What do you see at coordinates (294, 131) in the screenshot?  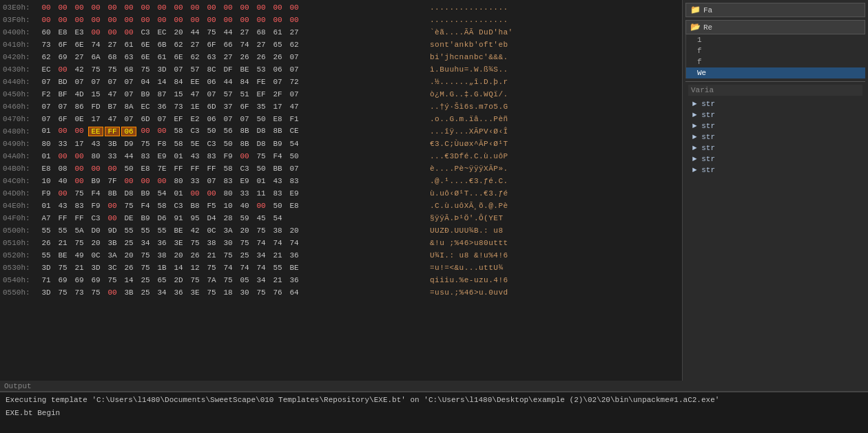 I see `hex-byte: CE` at bounding box center [294, 131].